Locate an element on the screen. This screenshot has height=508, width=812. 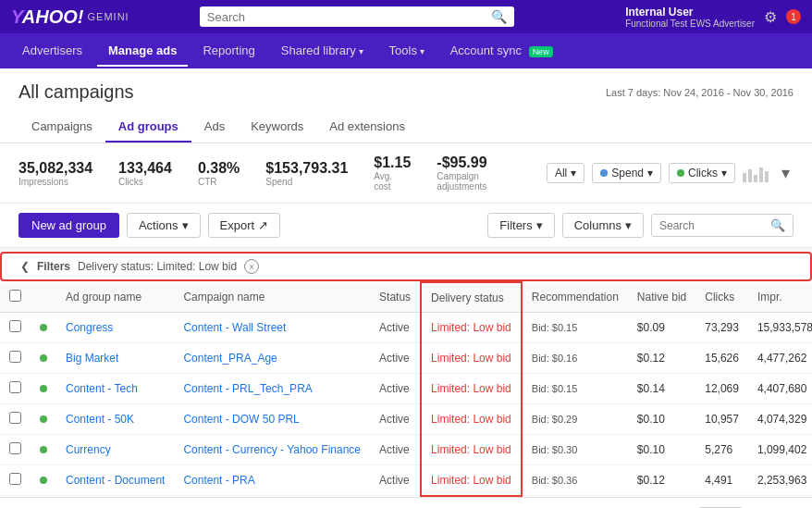
nav-reporting: Reporting is located at coordinates (228, 52).